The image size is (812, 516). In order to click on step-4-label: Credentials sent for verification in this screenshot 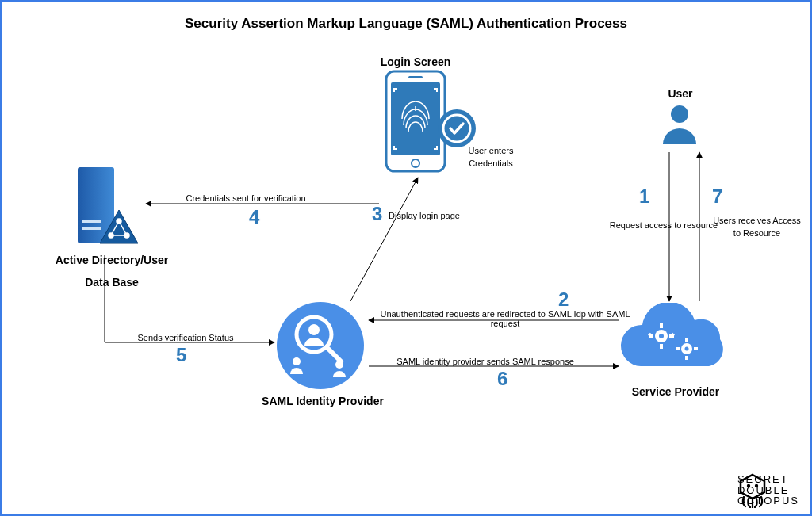, I will do `click(246, 198)`.